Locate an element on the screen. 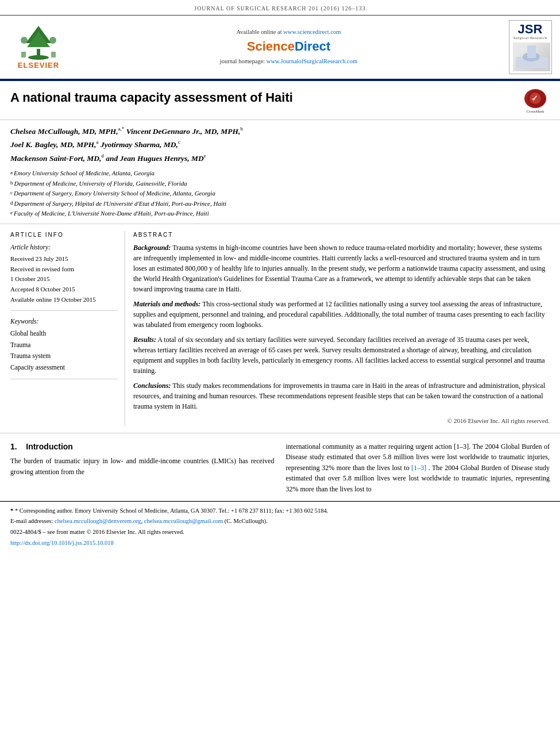 The height and width of the screenshot is (750, 560). email-suffix: (C. McCullough). is located at coordinates (246, 521).